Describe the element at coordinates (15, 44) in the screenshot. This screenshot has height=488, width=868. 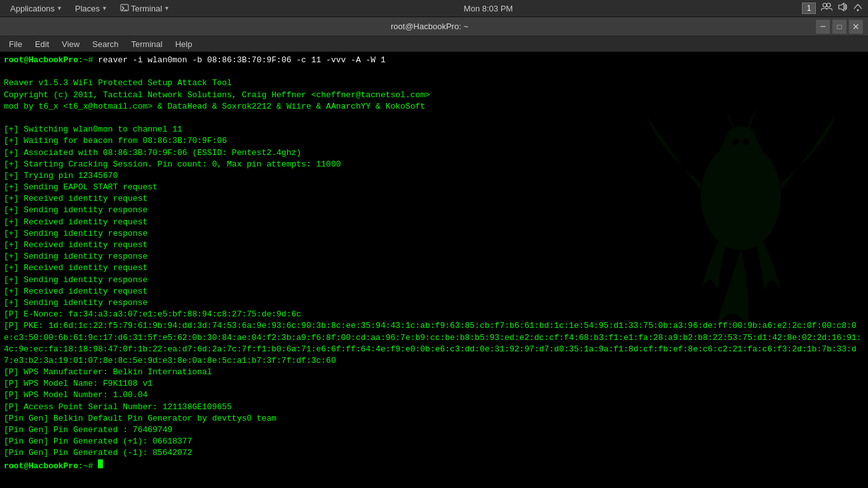
I see `menu-file: File` at that location.